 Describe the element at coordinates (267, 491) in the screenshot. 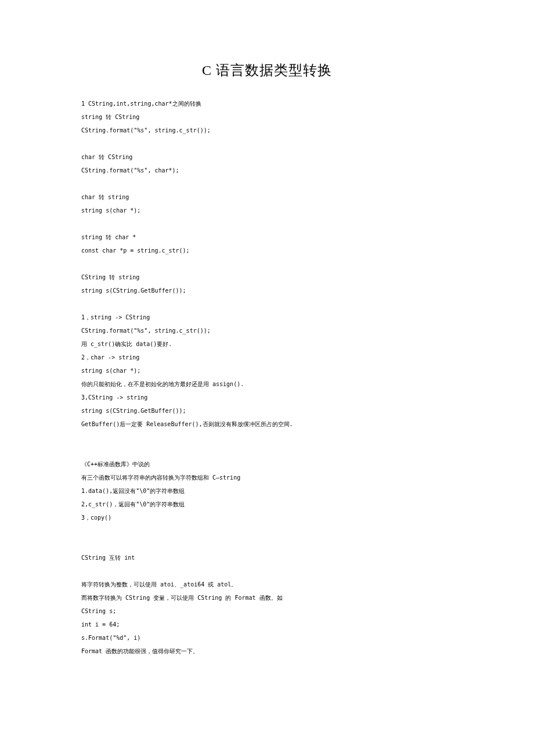

I see `text-line: 1.data(),返回没有"\0"的字符串数组` at that location.